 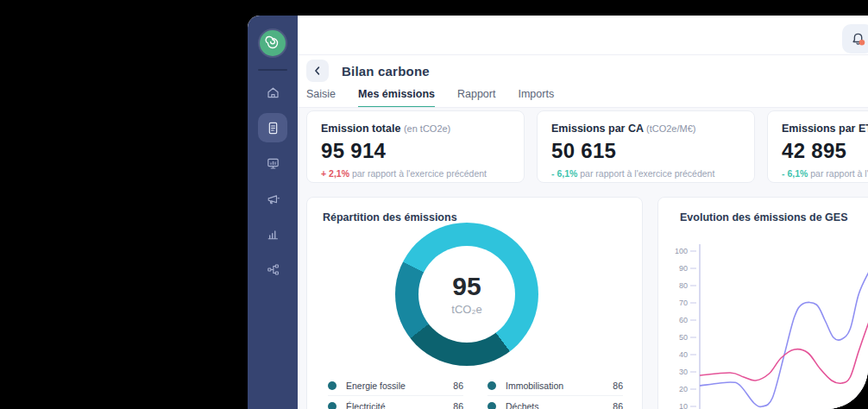 What do you see at coordinates (671, 129) in the screenshot?
I see `kpi-unit: (tCO2e/M€)` at bounding box center [671, 129].